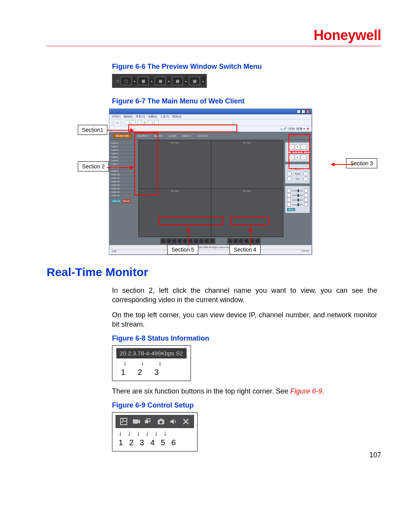 This screenshot has height=509, width=420. I want to click on layout-6-icon: ▦, so click(160, 81).